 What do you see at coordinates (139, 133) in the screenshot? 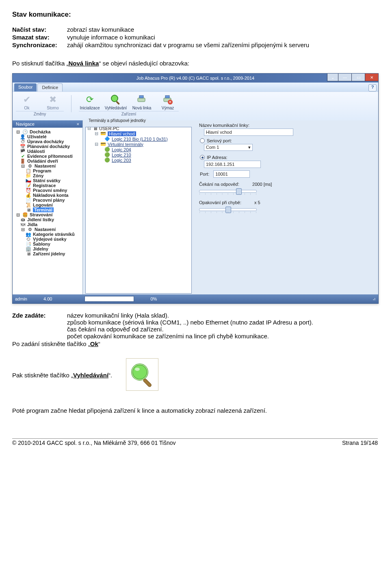
I see `term-hlavni: ⊟💳Hlavní vchod` at bounding box center [139, 133].